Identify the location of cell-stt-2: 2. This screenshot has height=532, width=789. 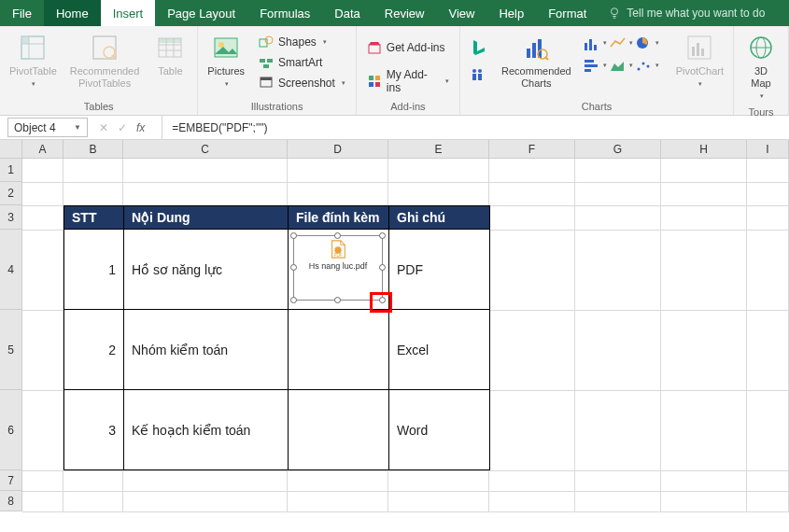
(94, 350).